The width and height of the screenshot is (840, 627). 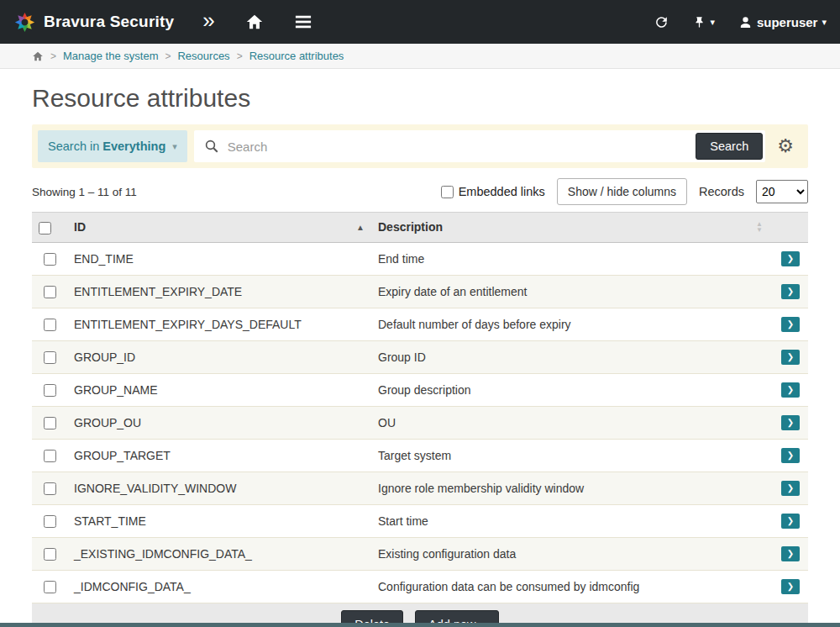 What do you see at coordinates (420, 146) in the screenshot?
I see `search-panel: Search in Everything ▾ Search ⚙` at bounding box center [420, 146].